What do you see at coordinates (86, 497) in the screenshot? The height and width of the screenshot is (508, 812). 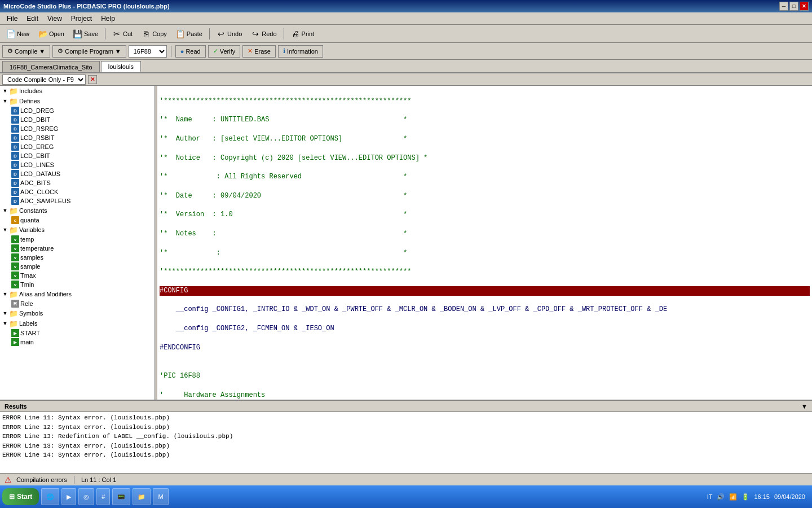 I see `taskbar-chrome: ◎` at bounding box center [86, 497].